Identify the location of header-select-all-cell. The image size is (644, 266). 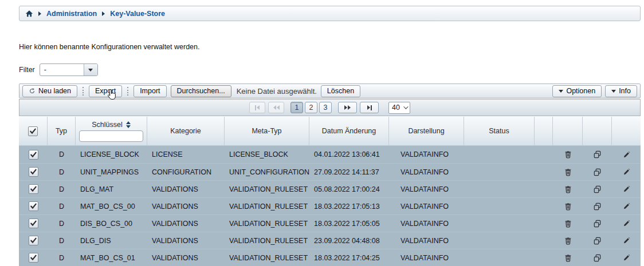
(33, 131).